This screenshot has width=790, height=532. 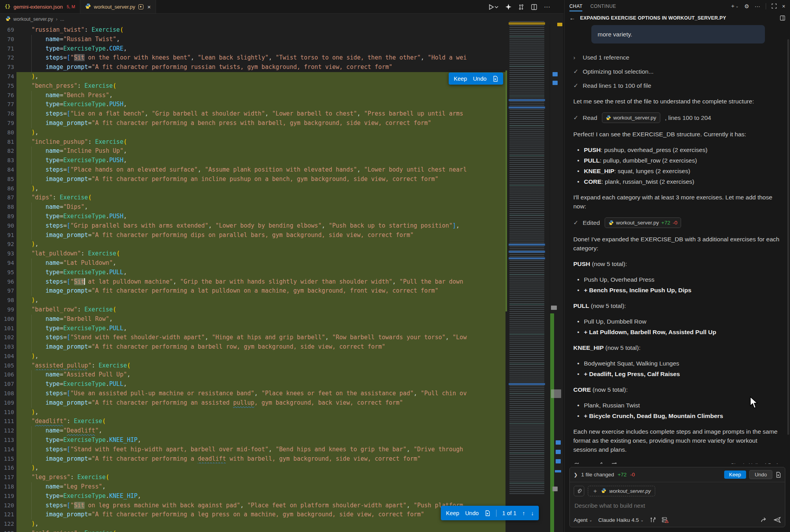 I want to click on code-line: 81 "incline_pushup": Exercise(, so click(x=253, y=142).